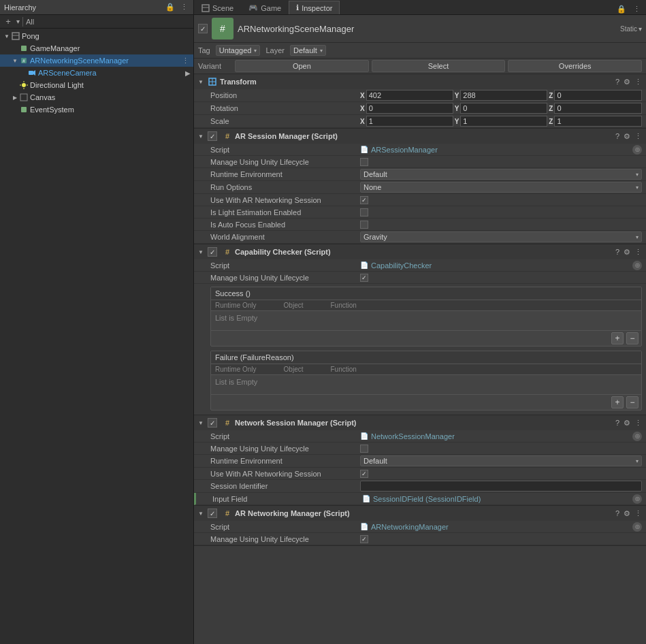  What do you see at coordinates (364, 225) in the screenshot?
I see `ar-session-auto-focus-checkbox` at bounding box center [364, 225].